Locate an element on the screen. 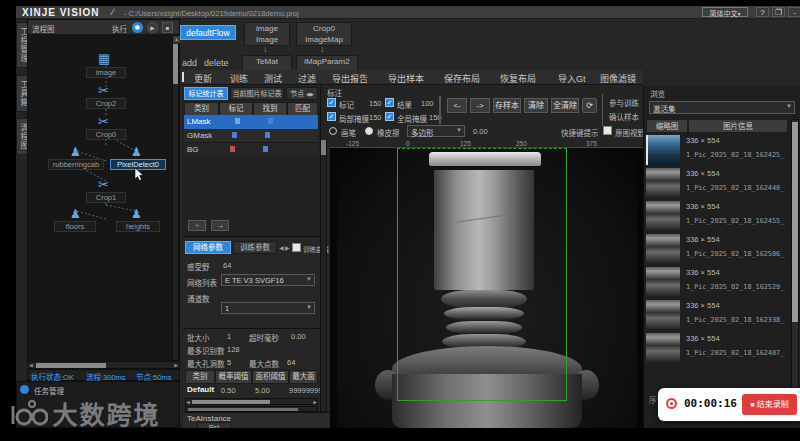 The width and height of the screenshot is (800, 441). local-mask-checkbox: ✓ is located at coordinates (332, 116).